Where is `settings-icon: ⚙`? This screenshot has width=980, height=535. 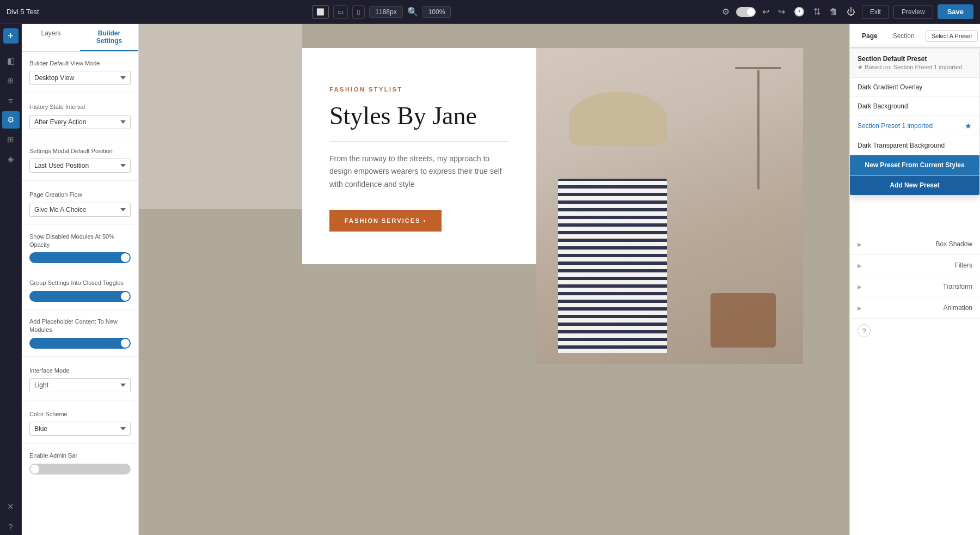
settings-icon: ⚙ is located at coordinates (726, 12).